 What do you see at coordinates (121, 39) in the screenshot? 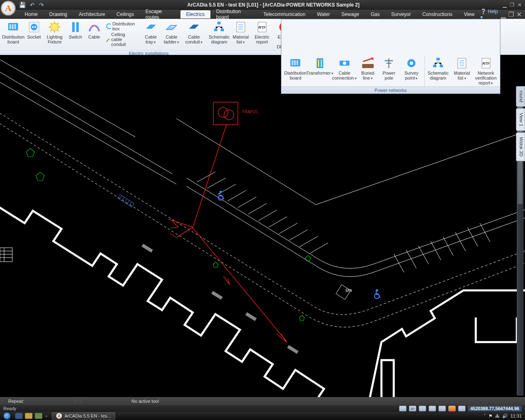
I see `ceiling-cable-conduit-button: Ceiling cable conduit` at bounding box center [121, 39].